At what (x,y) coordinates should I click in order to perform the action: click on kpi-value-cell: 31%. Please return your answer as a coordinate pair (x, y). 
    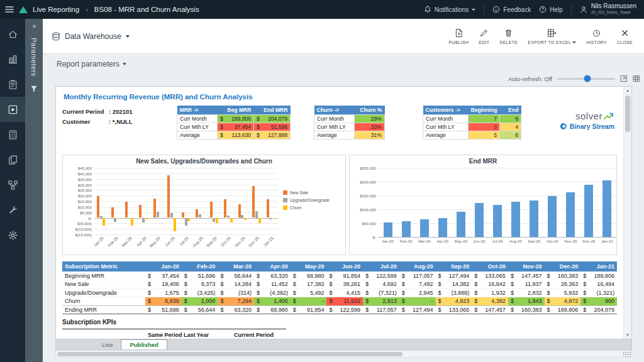
    Looking at the image, I should click on (370, 136).